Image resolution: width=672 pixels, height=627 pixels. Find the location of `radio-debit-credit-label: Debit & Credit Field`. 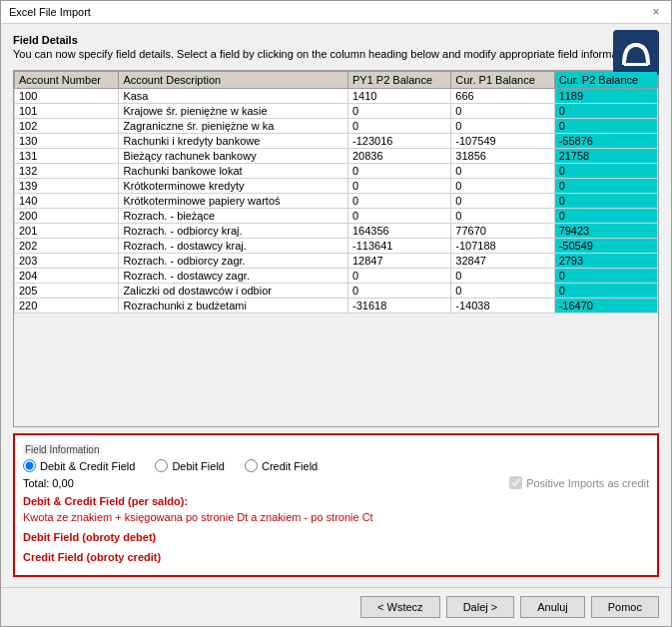

radio-debit-credit-label: Debit & Credit Field is located at coordinates (88, 466).